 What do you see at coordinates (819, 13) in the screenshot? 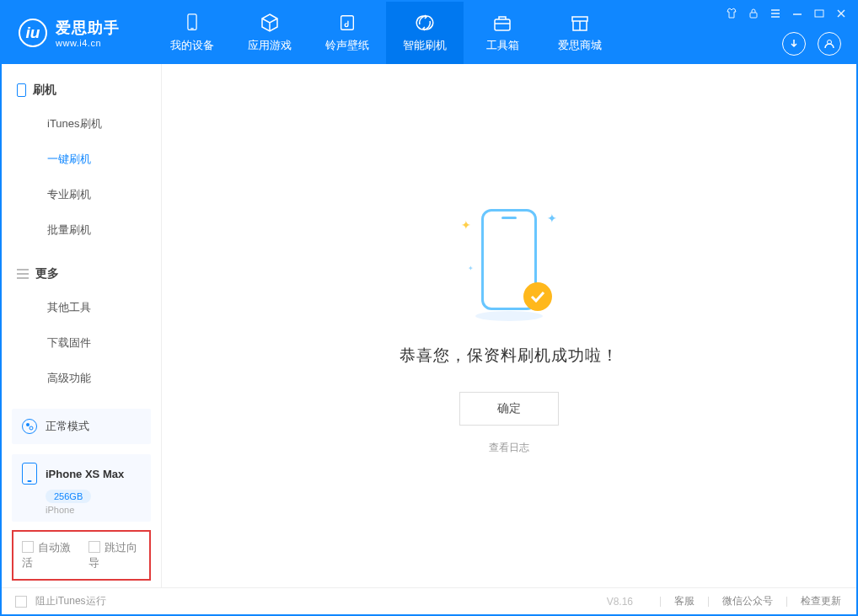
I see `maximize-icon` at bounding box center [819, 13].